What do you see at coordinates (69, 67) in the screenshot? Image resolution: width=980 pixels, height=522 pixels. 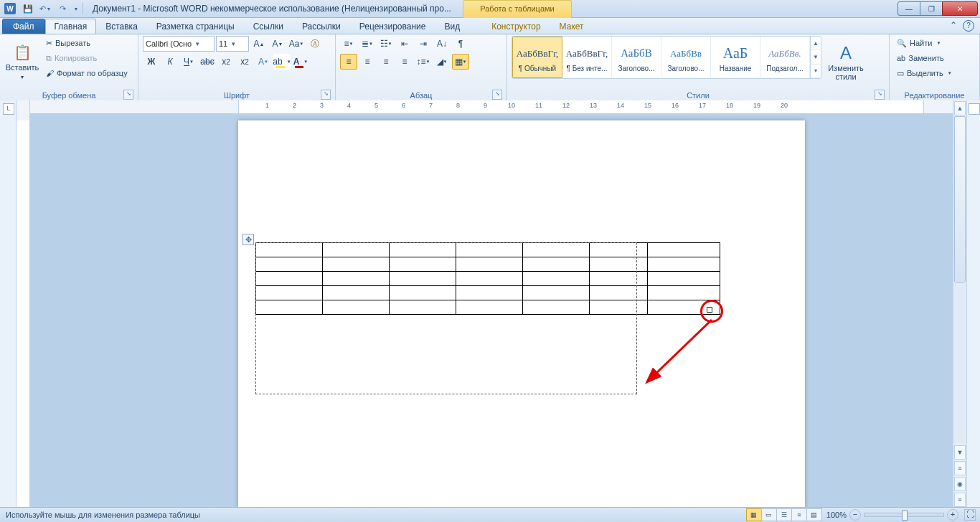 I see `group-clipboard: 📋 Вставить▼ ✂Вырезать ⧉Копировать 🖌Форма…` at bounding box center [69, 67].